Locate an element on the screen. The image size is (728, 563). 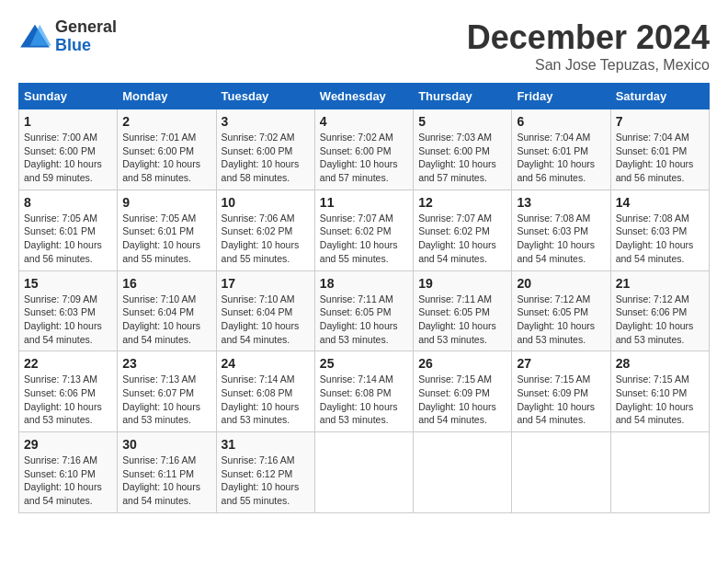
day-info: Sunrise: 7:06 AM Sunset: 6:02 PM Dayligh… is located at coordinates (266, 239).